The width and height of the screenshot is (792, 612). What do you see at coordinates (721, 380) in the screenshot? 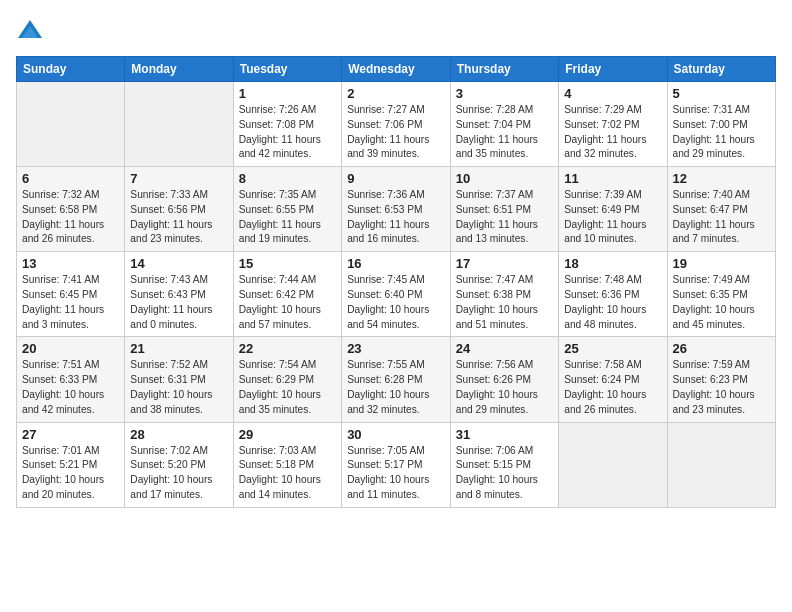
I see `calendar-cell: 26Sunrise: 7:59 AMSunset: 6:23 PMDayligh…` at bounding box center [721, 380].